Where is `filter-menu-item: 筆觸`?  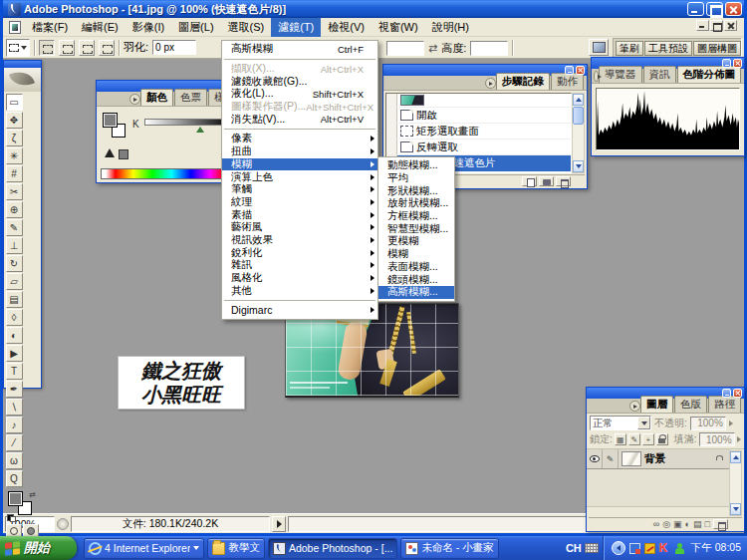
filter-menu-item: 筆觸 is located at coordinates (300, 189).